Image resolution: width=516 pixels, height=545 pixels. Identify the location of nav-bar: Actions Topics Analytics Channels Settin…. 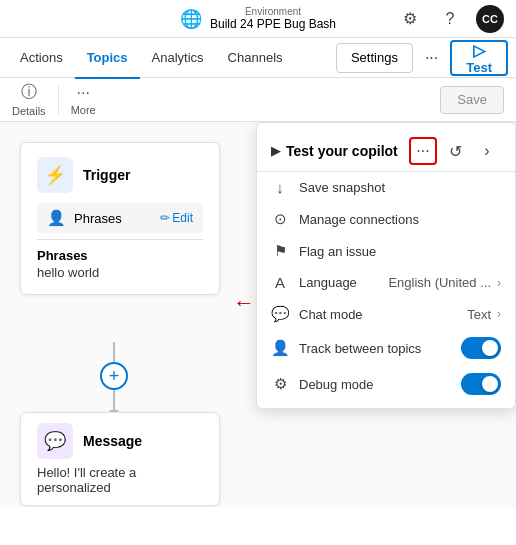
(258, 58).